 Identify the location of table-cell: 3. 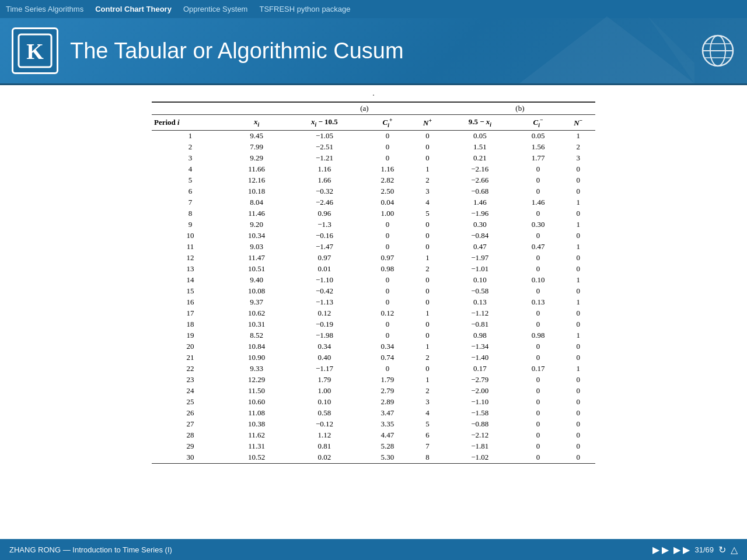
(190, 159).